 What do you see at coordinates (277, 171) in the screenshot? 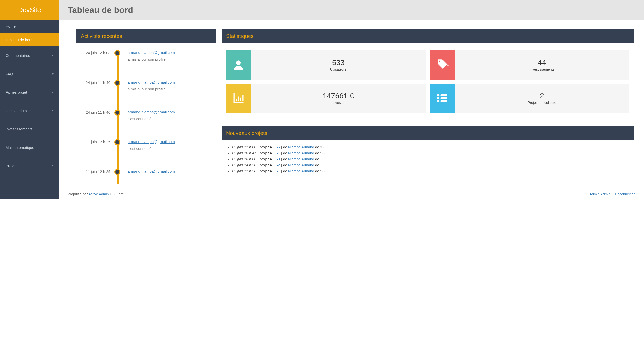
I see `project-id-link: 151` at bounding box center [277, 171].